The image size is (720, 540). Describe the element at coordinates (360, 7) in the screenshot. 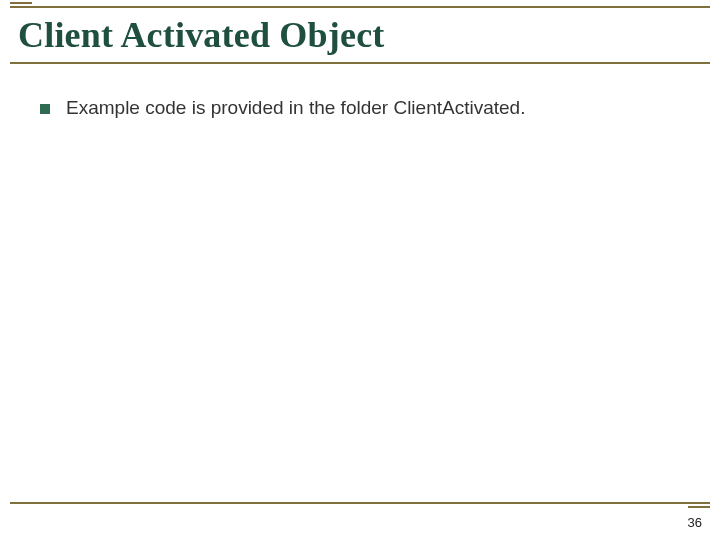

I see `top-rule` at that location.